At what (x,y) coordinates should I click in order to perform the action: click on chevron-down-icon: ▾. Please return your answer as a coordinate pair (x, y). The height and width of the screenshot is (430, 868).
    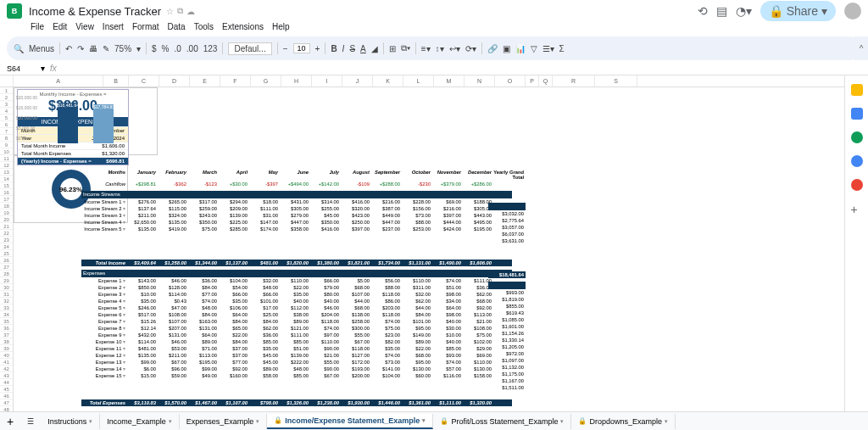
    Looking at the image, I should click on (824, 11).